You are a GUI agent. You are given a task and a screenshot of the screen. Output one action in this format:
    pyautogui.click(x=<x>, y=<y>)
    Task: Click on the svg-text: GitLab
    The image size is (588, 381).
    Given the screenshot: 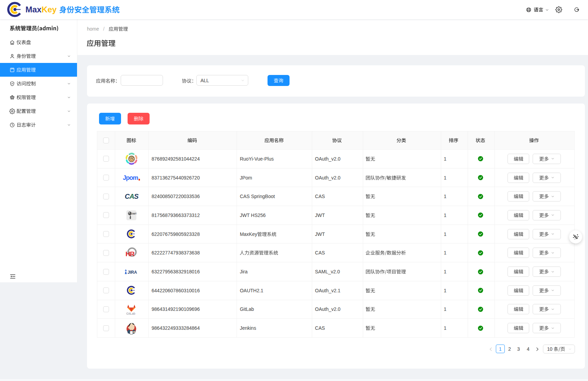 What is the action you would take?
    pyautogui.click(x=131, y=314)
    